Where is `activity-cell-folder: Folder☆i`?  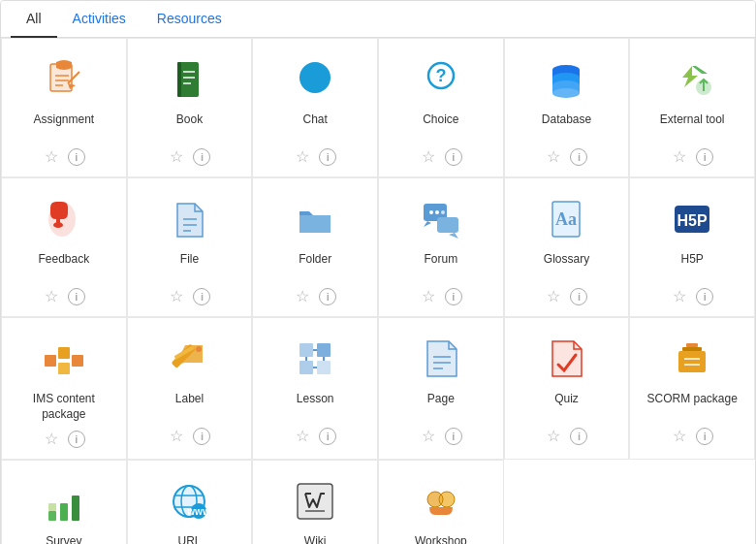 activity-cell-folder: Folder☆i is located at coordinates (315, 247).